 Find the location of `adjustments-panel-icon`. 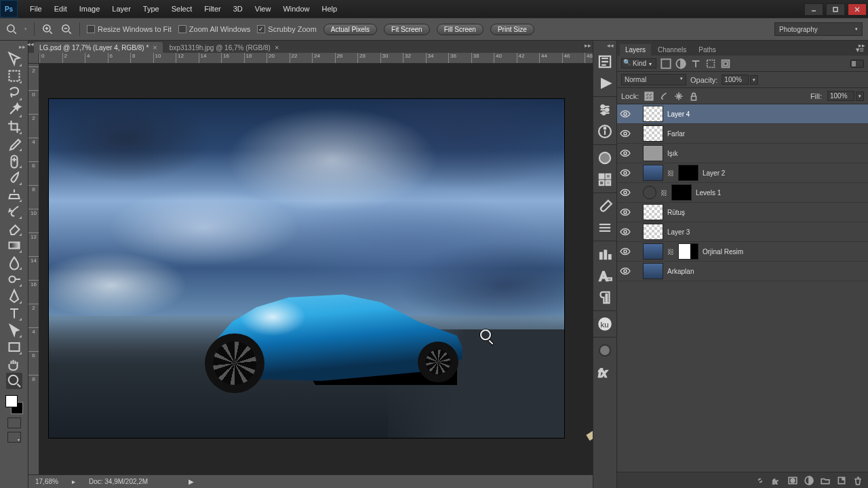

adjustments-panel-icon is located at coordinates (605, 254).